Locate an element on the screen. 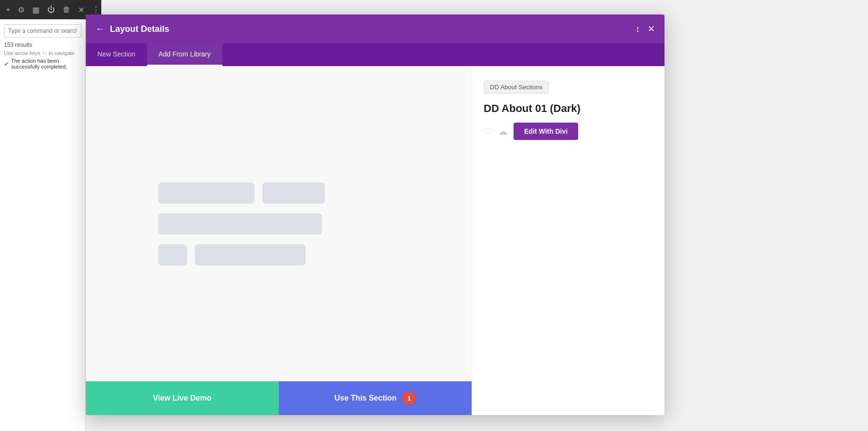 This screenshot has height=431, width=868. check-icon: ✔ is located at coordinates (7, 64).